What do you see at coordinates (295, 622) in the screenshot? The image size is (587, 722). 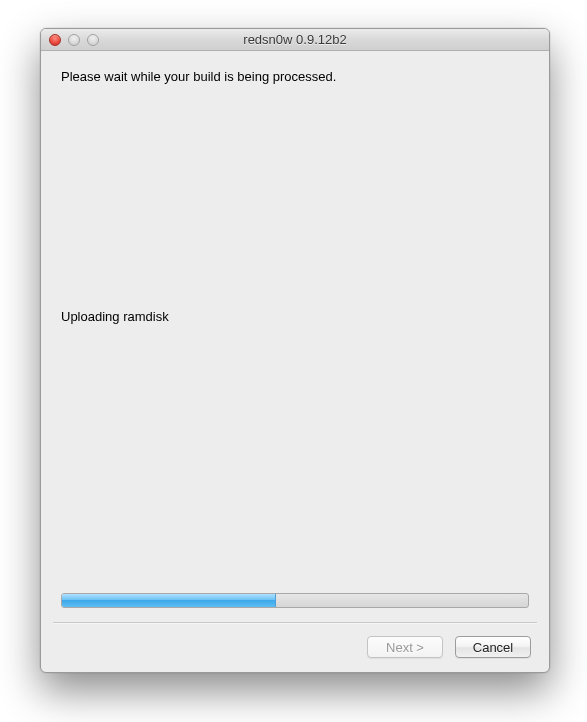 I see `divider` at bounding box center [295, 622].